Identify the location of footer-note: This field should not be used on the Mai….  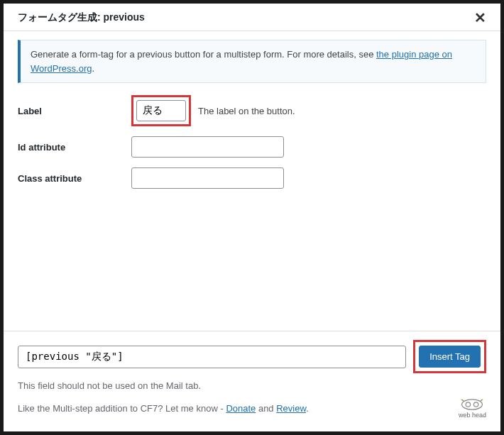
(252, 386).